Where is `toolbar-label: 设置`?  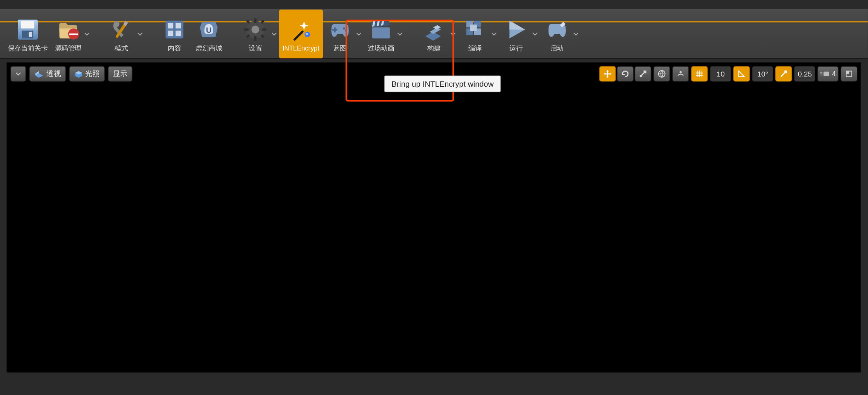
toolbar-label: 设置 is located at coordinates (255, 48).